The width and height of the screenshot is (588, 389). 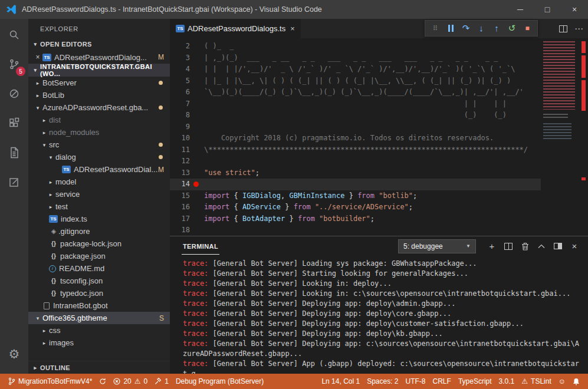 What do you see at coordinates (61, 343) in the screenshot?
I see `tree-item-label: images` at bounding box center [61, 343].